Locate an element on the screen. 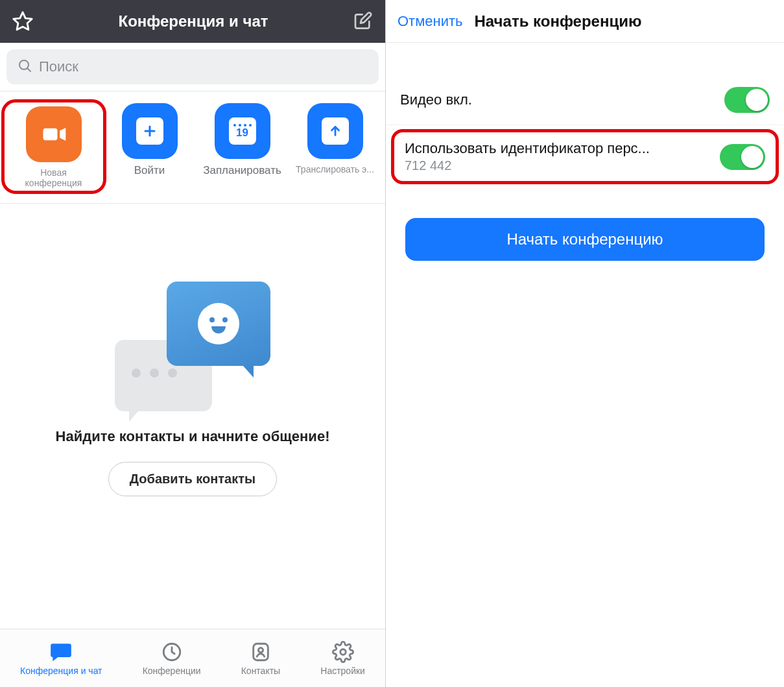  main-header: Конференция и чат is located at coordinates (193, 21).